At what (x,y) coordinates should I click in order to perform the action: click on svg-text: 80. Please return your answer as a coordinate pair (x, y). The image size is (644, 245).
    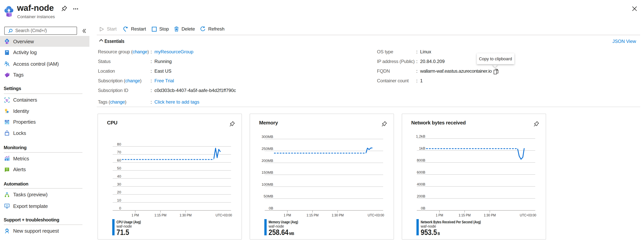
    Looking at the image, I should click on (119, 144).